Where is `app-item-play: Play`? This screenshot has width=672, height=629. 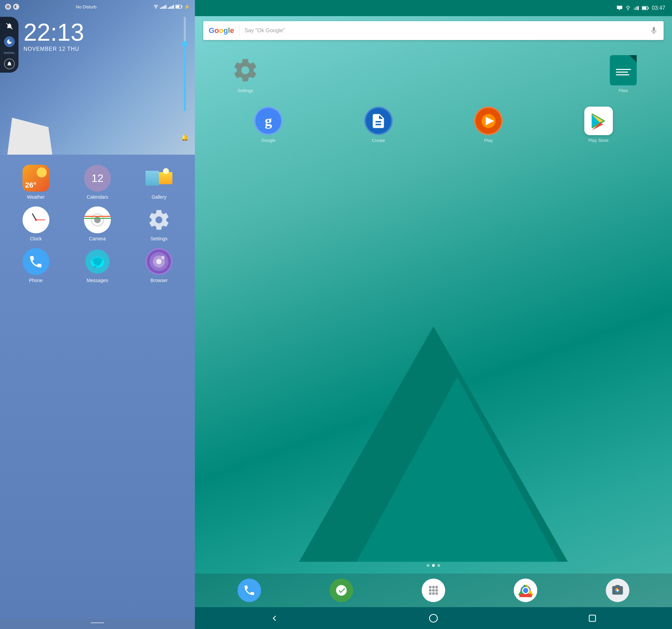 app-item-play: Play is located at coordinates (488, 125).